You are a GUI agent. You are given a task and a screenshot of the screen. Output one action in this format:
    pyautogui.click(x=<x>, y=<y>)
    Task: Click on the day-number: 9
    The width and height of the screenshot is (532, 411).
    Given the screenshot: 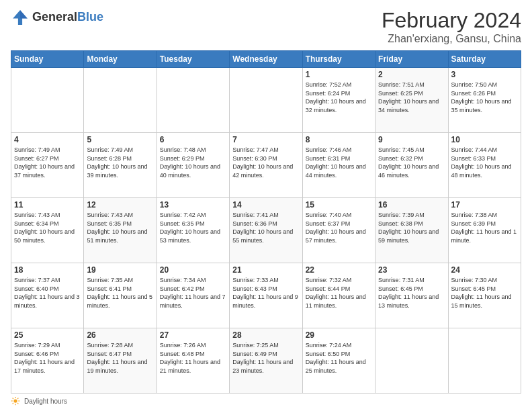 What is the action you would take?
    pyautogui.click(x=411, y=140)
    